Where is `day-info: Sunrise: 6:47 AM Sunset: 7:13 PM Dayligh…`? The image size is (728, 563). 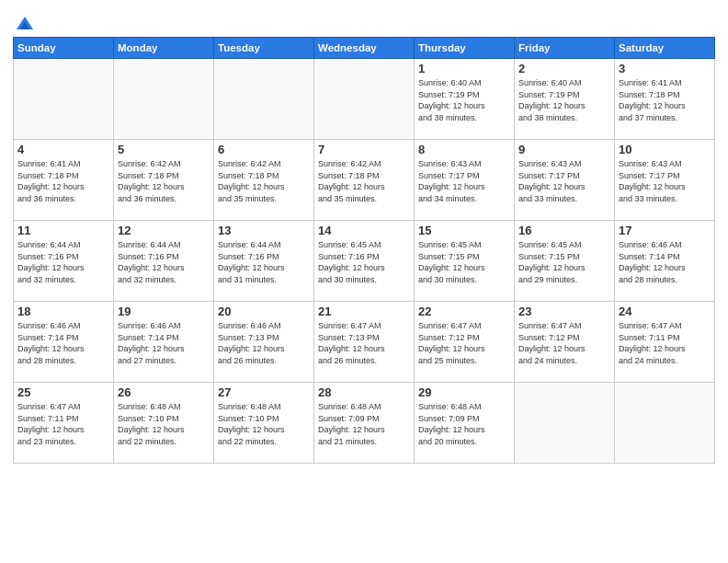
day-info: Sunrise: 6:47 AM Sunset: 7:13 PM Dayligh… is located at coordinates (364, 343).